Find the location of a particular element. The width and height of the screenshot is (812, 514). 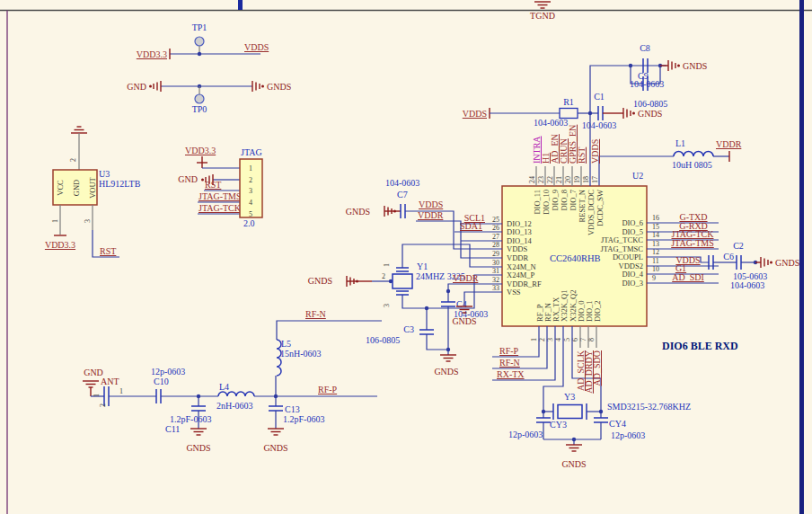

pin-number: 30 is located at coordinates (496, 262).